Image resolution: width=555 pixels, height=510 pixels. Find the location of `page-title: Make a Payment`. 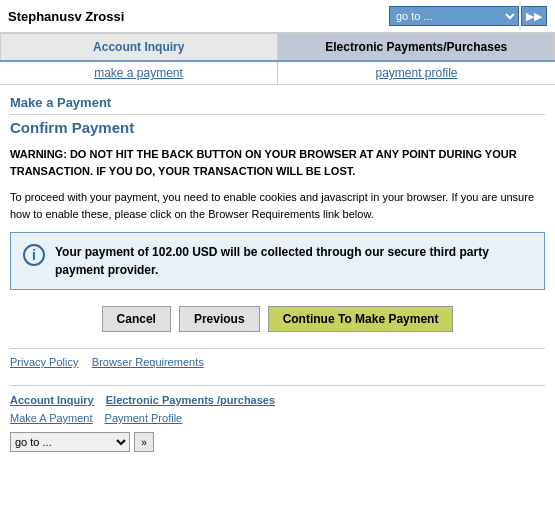

page-title: Make a Payment is located at coordinates (278, 105).